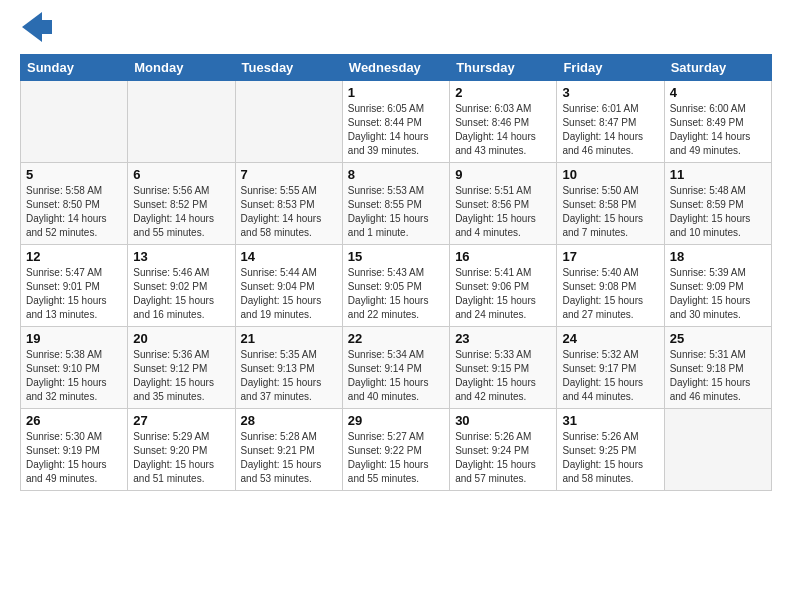 The image size is (792, 612). What do you see at coordinates (182, 286) in the screenshot?
I see `calendar-cell: 13Sunrise: 5:46 AM Sunset: 9:02 PM Dayli…` at bounding box center [182, 286].